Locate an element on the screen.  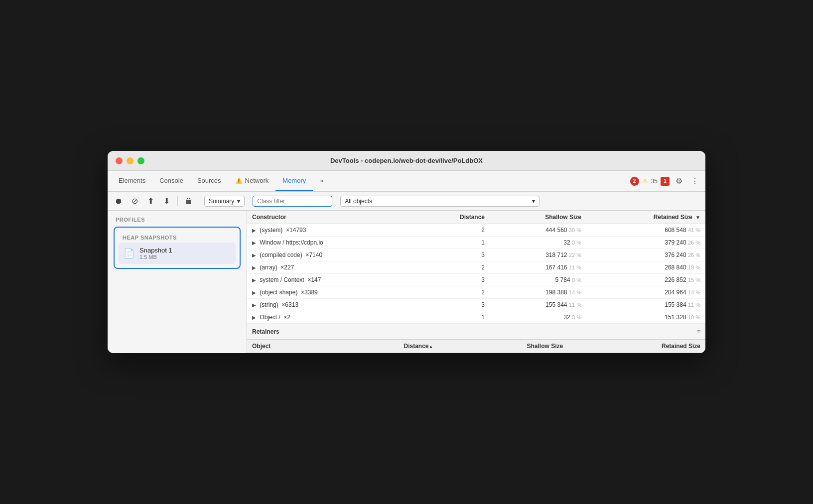
summary-dropdown: Summary ▾ is located at coordinates (224, 201).